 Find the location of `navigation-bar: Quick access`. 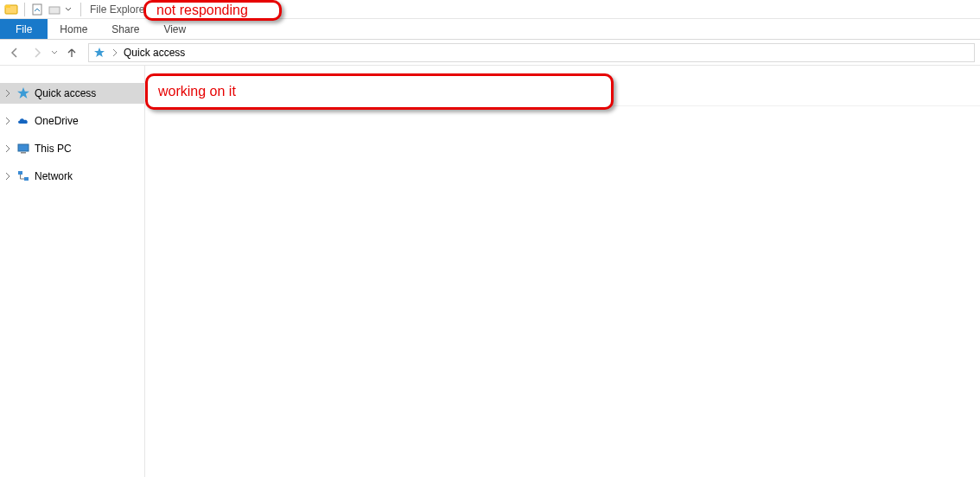

navigation-bar: Quick access is located at coordinates (490, 53).